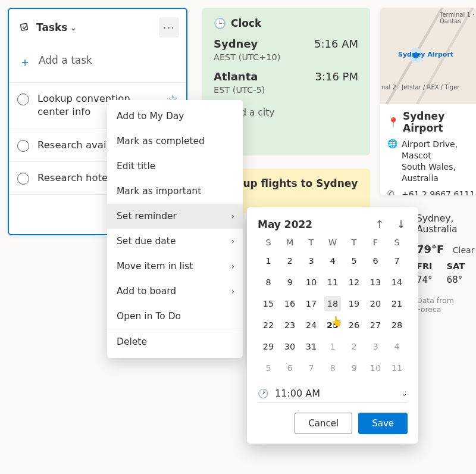 The width and height of the screenshot is (476, 474). What do you see at coordinates (236, 44) in the screenshot?
I see `city-name: Sydney` at bounding box center [236, 44].